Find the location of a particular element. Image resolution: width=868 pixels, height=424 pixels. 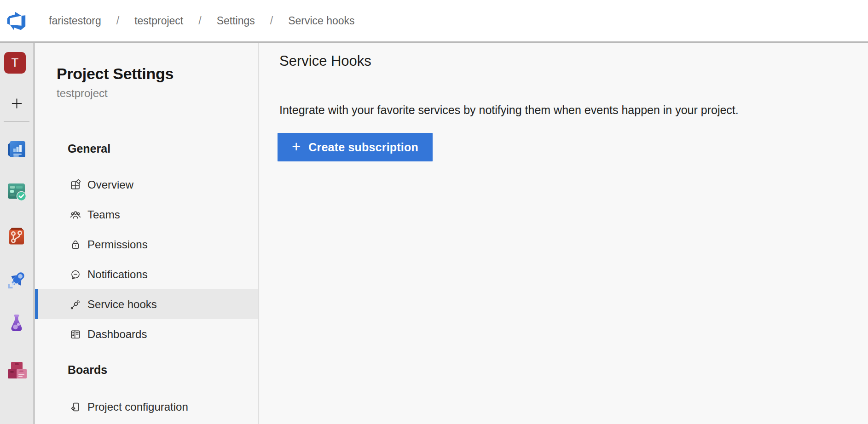

sidebar-item-dashboards: Dashboards is located at coordinates (146, 334).